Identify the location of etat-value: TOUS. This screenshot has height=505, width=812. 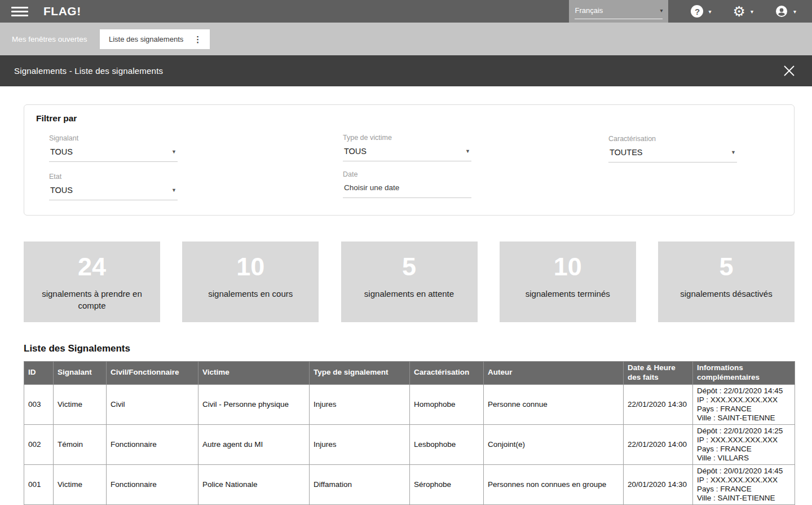
(61, 190).